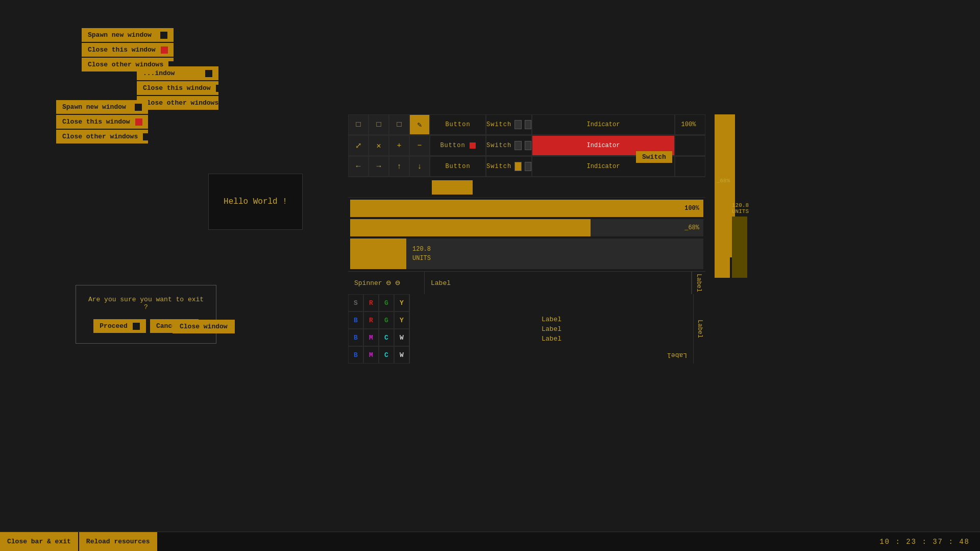  I want to click on switch-sq-1b, so click(528, 125).